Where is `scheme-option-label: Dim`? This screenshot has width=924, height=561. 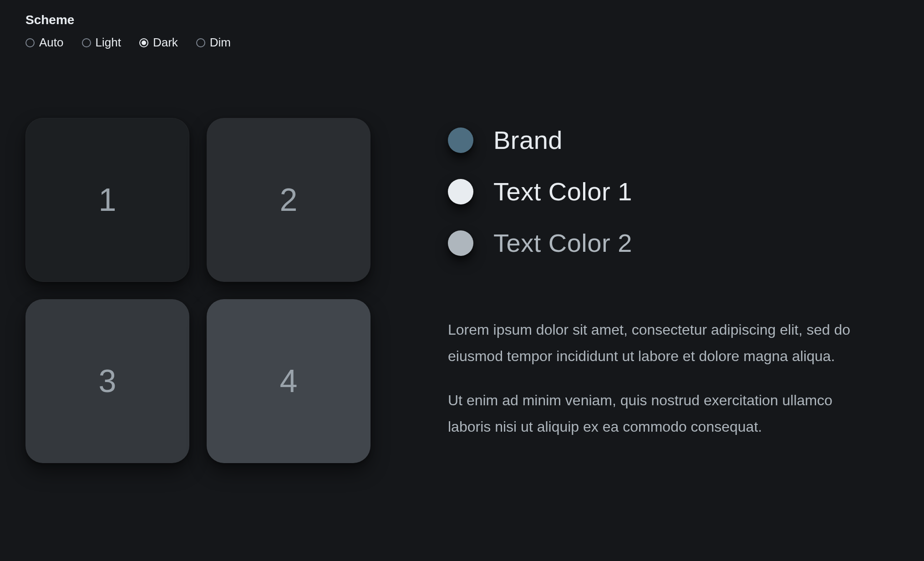 scheme-option-label: Dim is located at coordinates (220, 43).